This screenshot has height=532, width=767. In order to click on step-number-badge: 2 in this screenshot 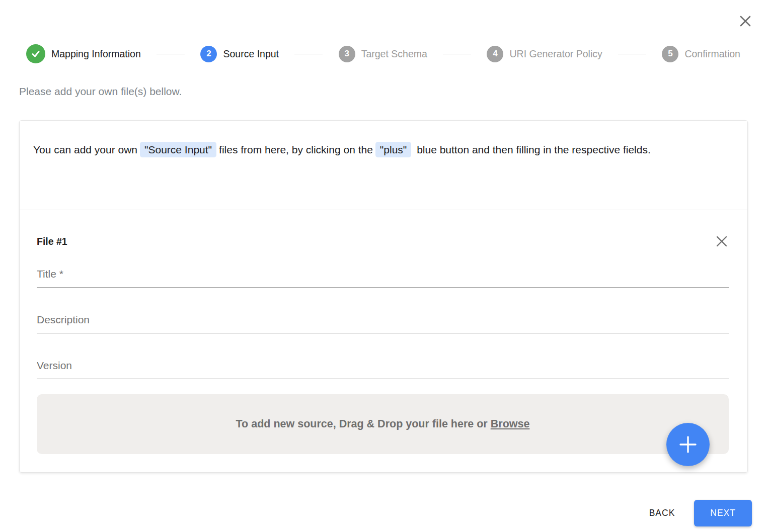, I will do `click(208, 54)`.